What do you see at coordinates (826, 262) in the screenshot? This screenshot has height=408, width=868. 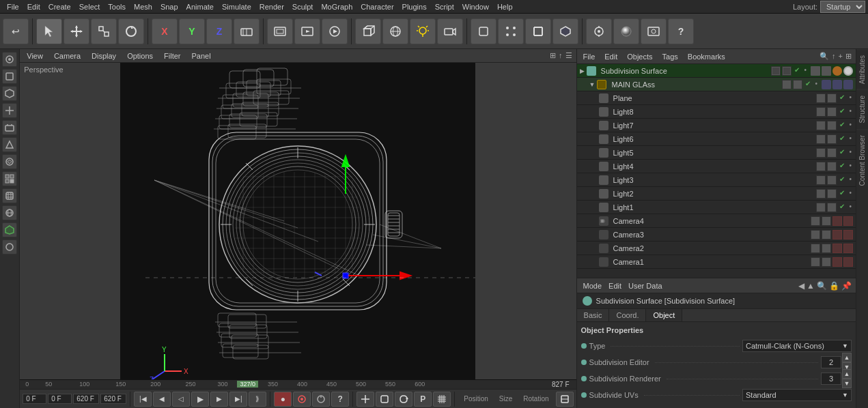 I see `c1f2` at bounding box center [826, 262].